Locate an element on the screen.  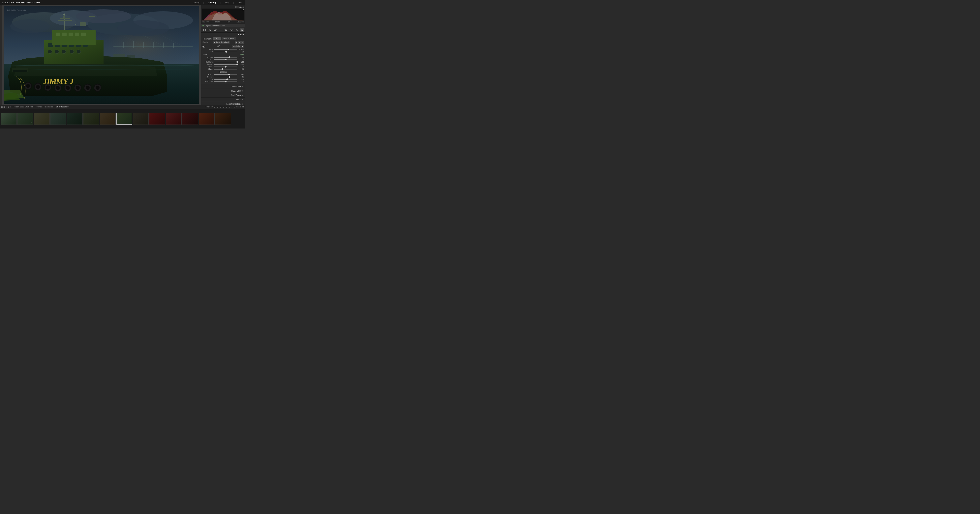
hsl-color-arrow: ▶ is located at coordinates (243, 91).